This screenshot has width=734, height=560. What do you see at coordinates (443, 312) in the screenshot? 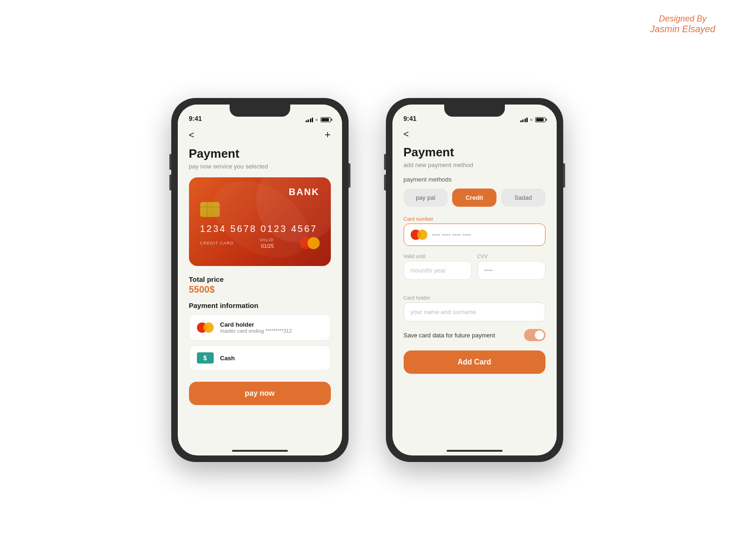
I see `card-holder-placeholder: your name and surname` at bounding box center [443, 312].